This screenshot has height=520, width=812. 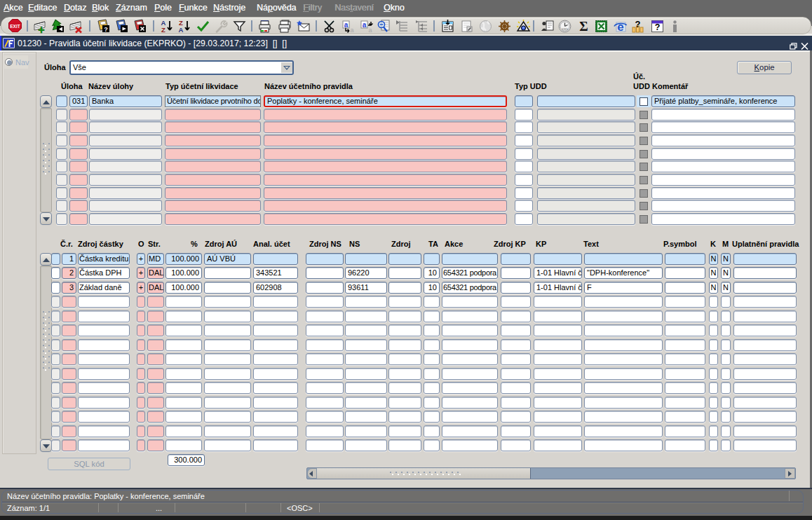 What do you see at coordinates (181, 29) in the screenshot?
I see `svg-text: A` at bounding box center [181, 29].